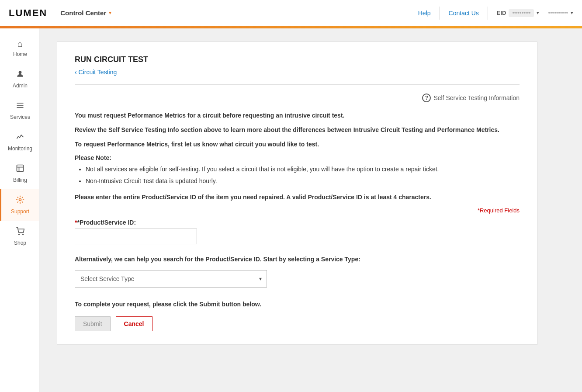  I want to click on instruction-line3: To request Performance Metrics, first le…, so click(297, 144).